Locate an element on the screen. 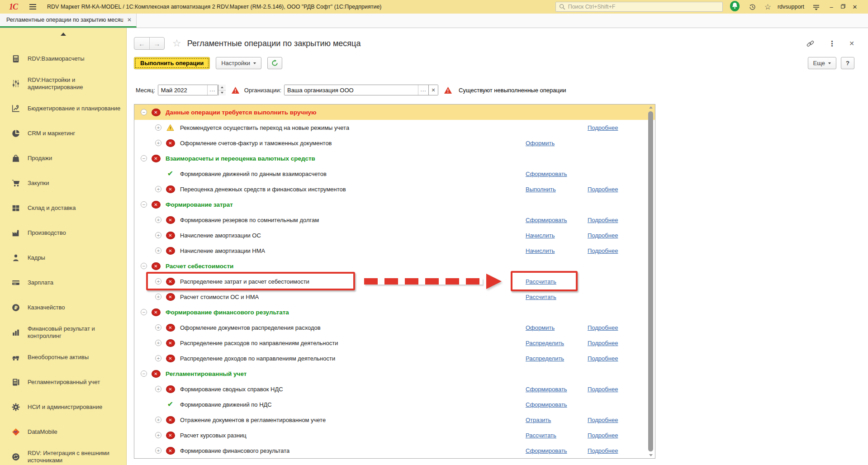 This screenshot has width=868, height=465. organization-clear-icon: ✕ is located at coordinates (433, 90).